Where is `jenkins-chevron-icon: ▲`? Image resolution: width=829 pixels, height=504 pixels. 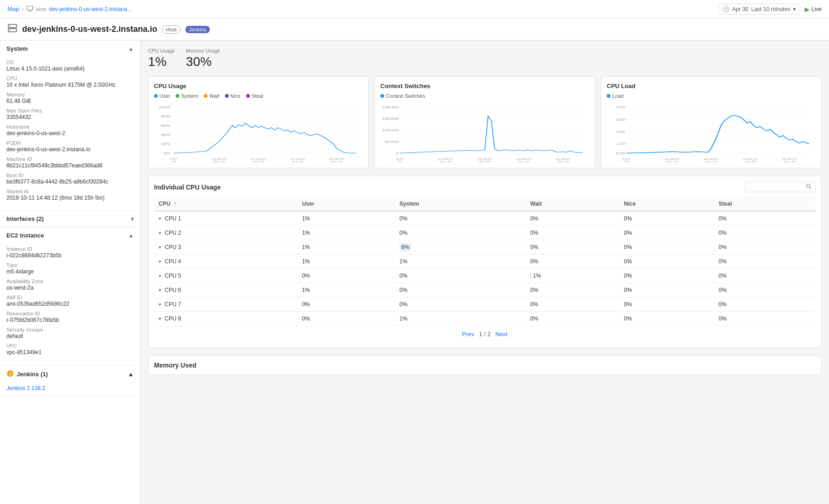
jenkins-chevron-icon: ▲ is located at coordinates (131, 374).